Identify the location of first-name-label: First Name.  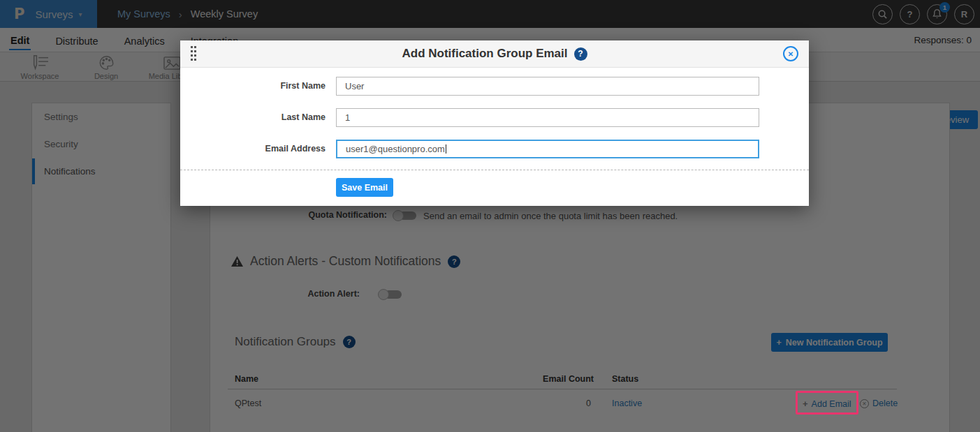
(253, 86).